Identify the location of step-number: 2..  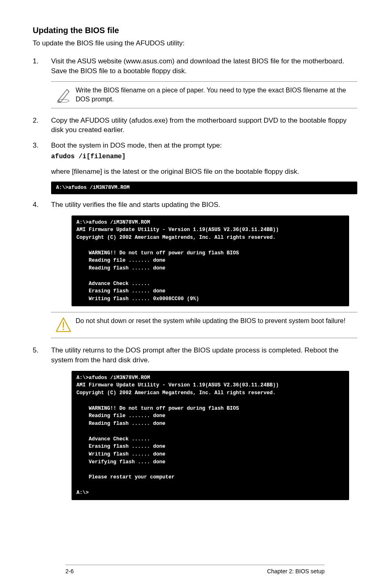
(42, 126).